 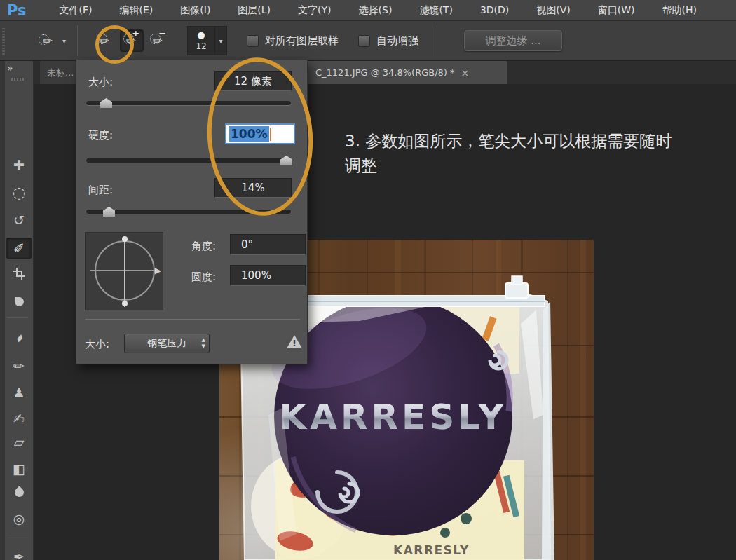 I want to click on chevron-down-icon: ▾, so click(x=222, y=41).